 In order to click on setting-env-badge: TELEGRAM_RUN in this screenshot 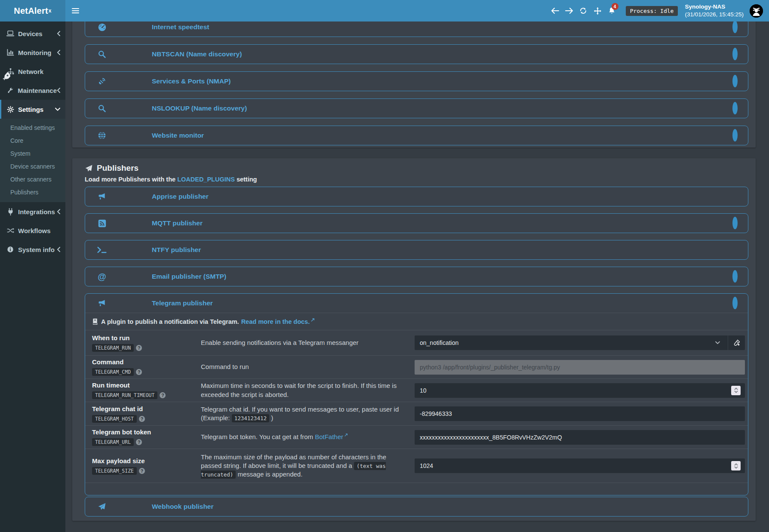, I will do `click(113, 348)`.